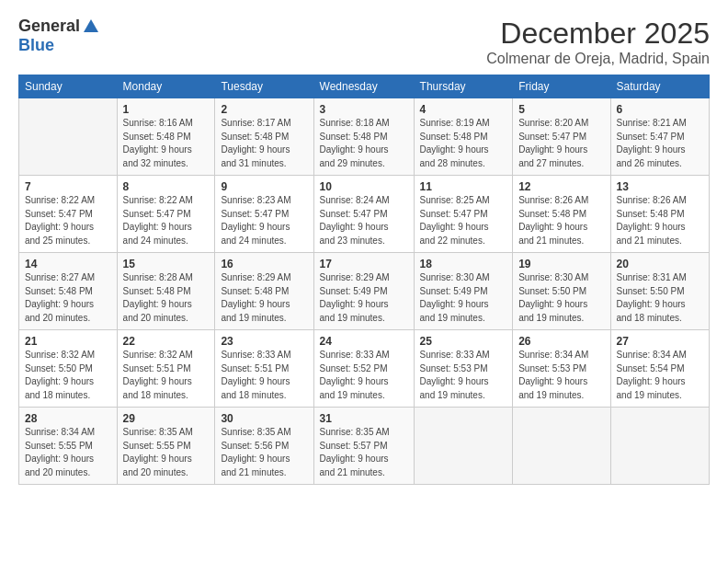 The width and height of the screenshot is (728, 563). What do you see at coordinates (68, 446) in the screenshot?
I see `calendar-cell: 28Sunrise: 8:34 AMSunset: 5:55 PMDayligh…` at bounding box center [68, 446].